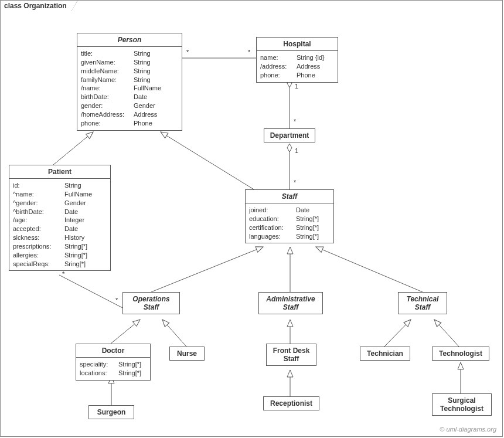 This screenshot has width=504, height=438. What do you see at coordinates (187, 354) in the screenshot?
I see `class-nurse-title: Nurse` at bounding box center [187, 354].